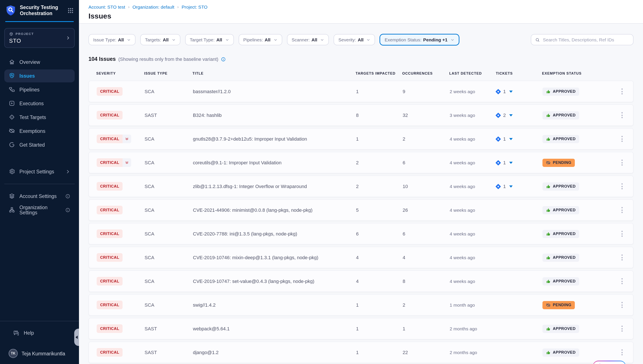  Describe the element at coordinates (71, 10) in the screenshot. I see `module-grid-icon` at that location.